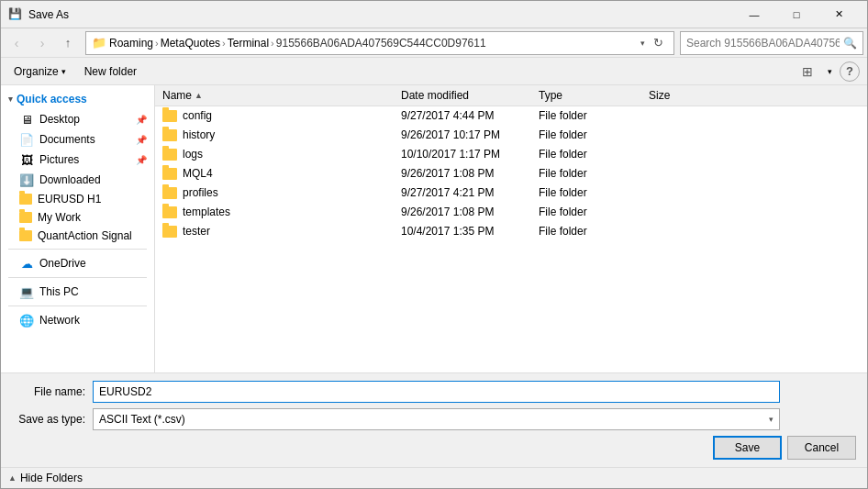  Describe the element at coordinates (77, 320) in the screenshot. I see `sidebar-item-network: 🌐 Network` at that location.